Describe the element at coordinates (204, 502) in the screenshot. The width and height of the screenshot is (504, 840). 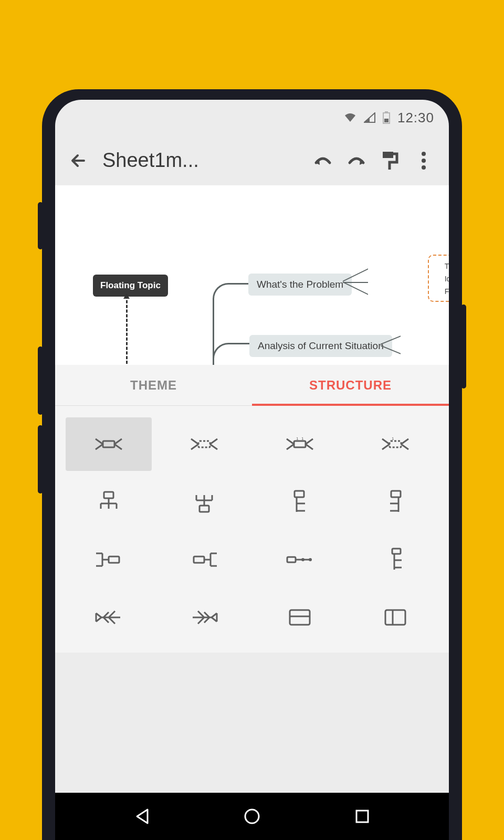
I see `structure-org-up` at that location.